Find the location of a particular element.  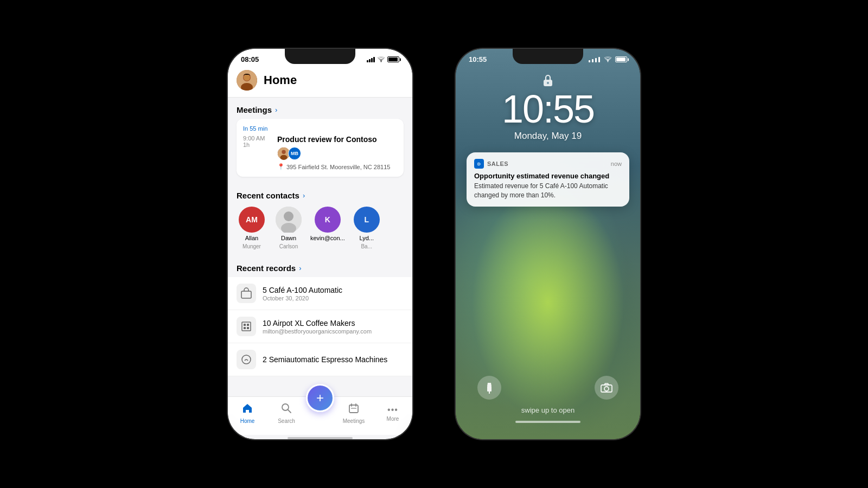

home-indicator-right is located at coordinates (548, 422).